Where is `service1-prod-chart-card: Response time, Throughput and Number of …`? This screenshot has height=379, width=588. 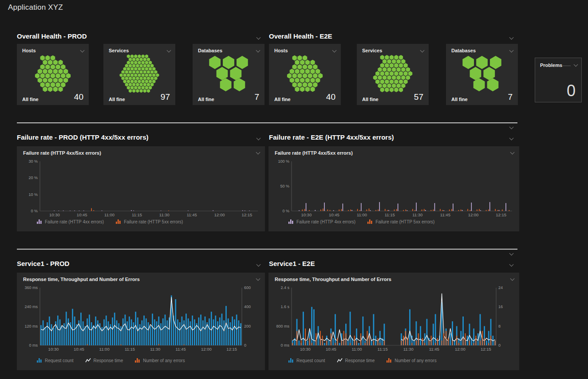
service1-prod-chart-card: Response time, Throughput and Number of … is located at coordinates (141, 321).